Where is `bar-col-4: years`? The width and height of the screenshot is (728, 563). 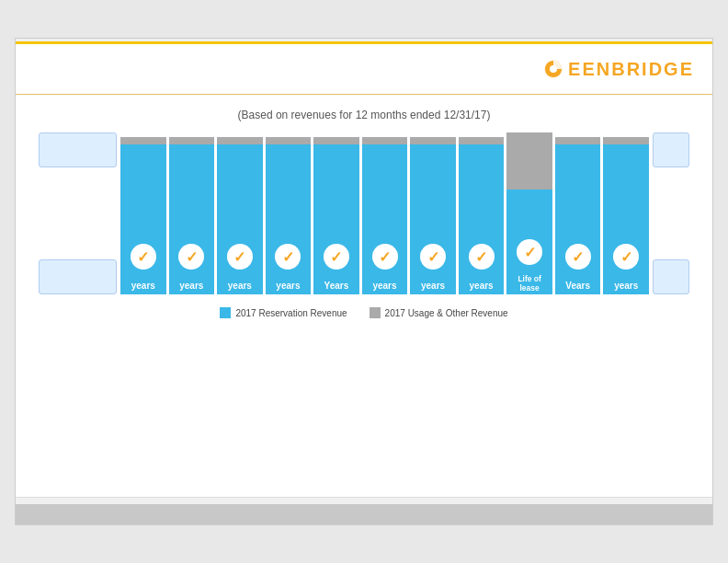
bar-col-4: years is located at coordinates (289, 215).